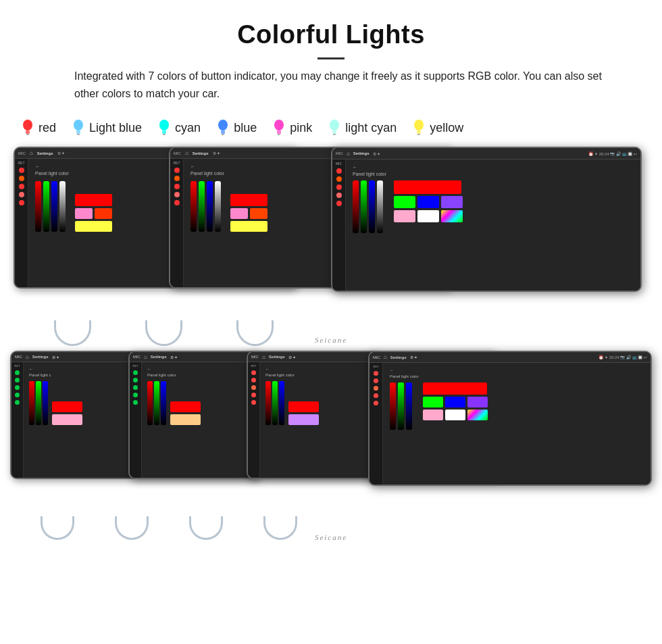 The height and width of the screenshot is (644, 662). What do you see at coordinates (177, 170) in the screenshot?
I see `t2-dot1` at bounding box center [177, 170].